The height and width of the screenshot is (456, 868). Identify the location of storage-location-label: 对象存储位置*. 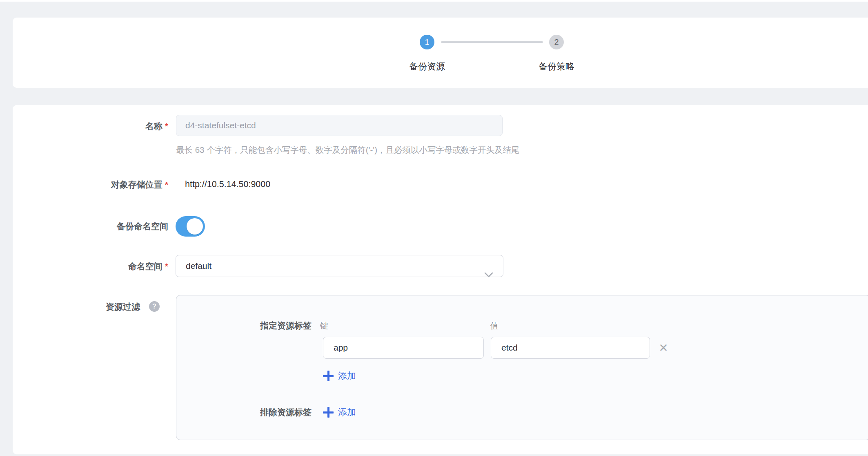
(118, 185).